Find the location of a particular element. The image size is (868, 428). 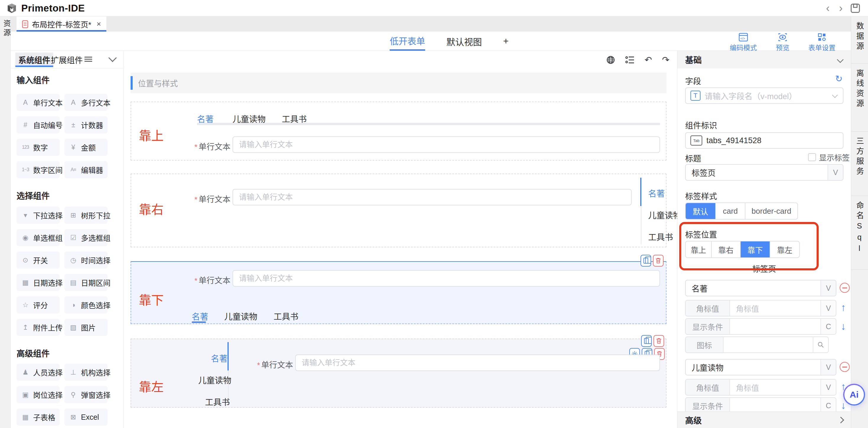

palette-item-color-picker: ◑颜色选择 is located at coordinates (86, 305).